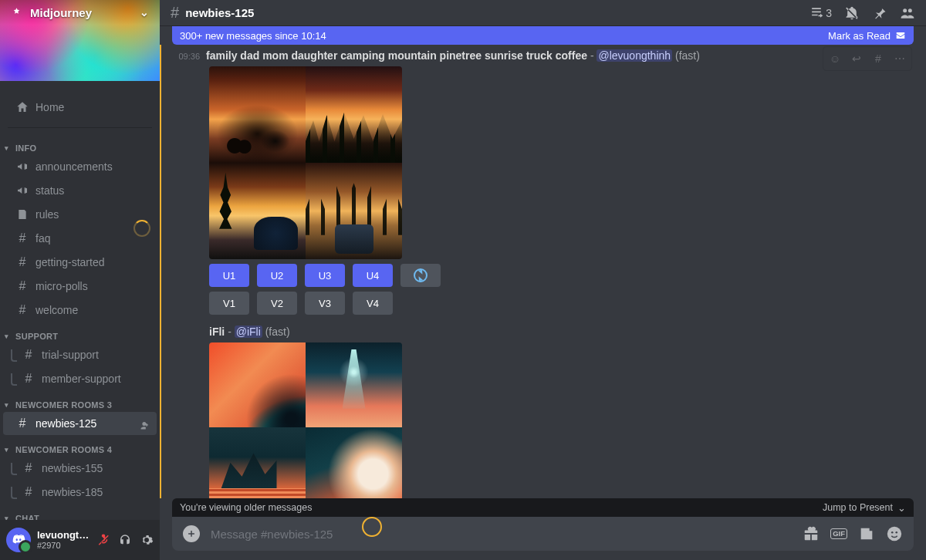  What do you see at coordinates (839, 534) in the screenshot?
I see `gif-icon: GIF` at bounding box center [839, 534].